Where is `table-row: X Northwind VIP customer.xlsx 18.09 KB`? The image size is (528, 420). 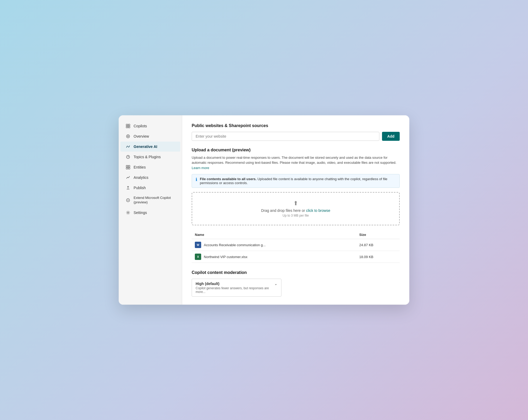
table-row: X Northwind VIP customer.xlsx 18.09 KB is located at coordinates (296, 257).